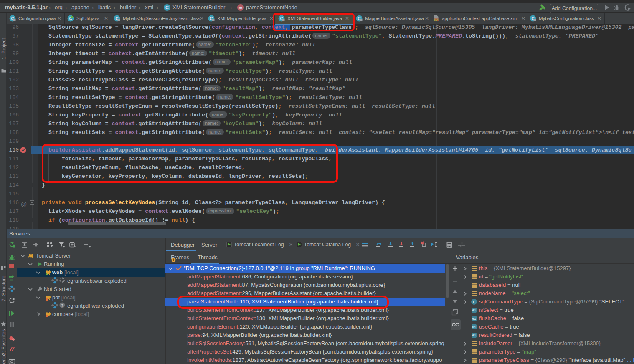 This screenshot has width=634, height=364. I want to click on svg-text: C, so click(167, 8).